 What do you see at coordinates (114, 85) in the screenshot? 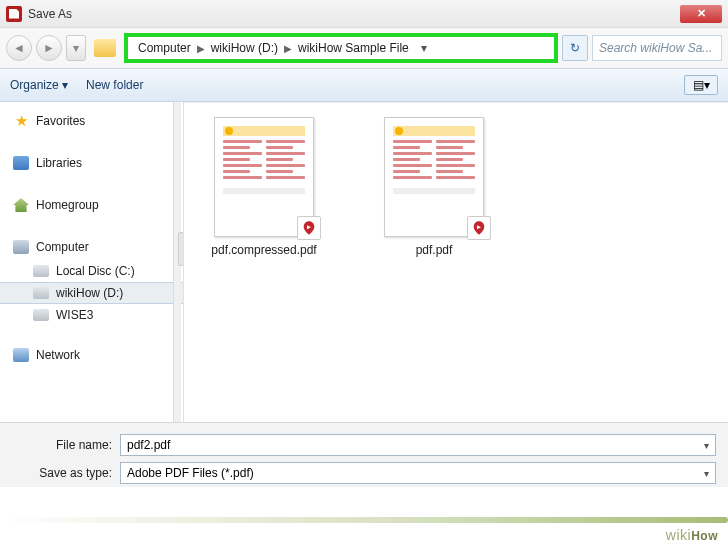
I see `new-folder-button: New folder` at bounding box center [114, 85].